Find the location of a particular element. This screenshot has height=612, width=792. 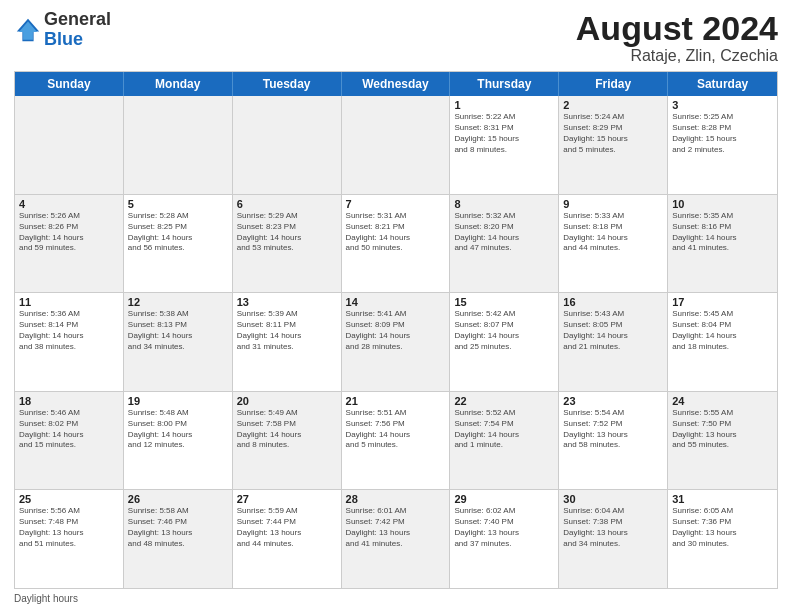

day-info: Sunrise: 5:55 AM Sunset: 7:50 PM Dayligh… is located at coordinates (722, 430).